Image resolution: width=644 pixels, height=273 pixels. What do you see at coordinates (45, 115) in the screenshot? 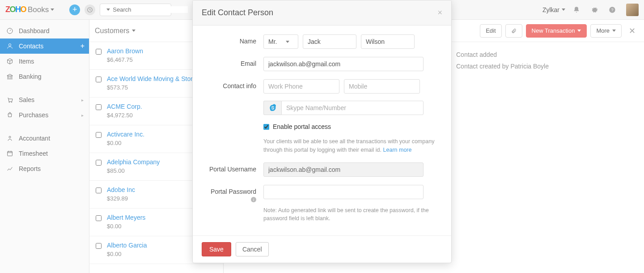
I see `sidebar-item-purchases: Purchases ▸` at bounding box center [45, 115].